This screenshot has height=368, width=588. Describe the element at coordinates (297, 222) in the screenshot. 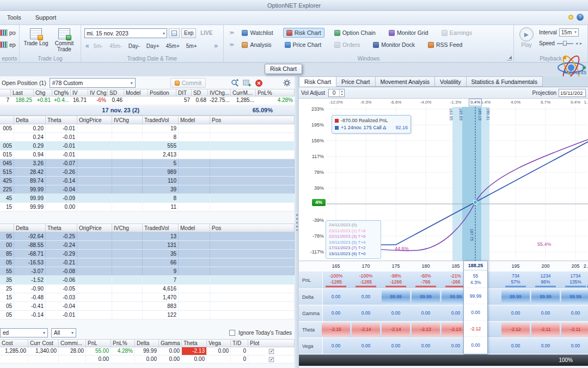

I see `panel-splitter` at that location.